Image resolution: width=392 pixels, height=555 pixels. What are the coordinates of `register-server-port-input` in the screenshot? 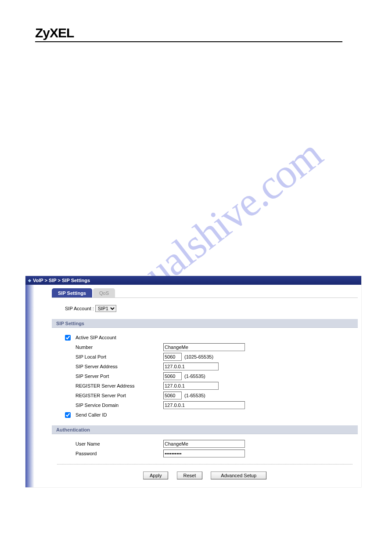 It's located at (173, 395).